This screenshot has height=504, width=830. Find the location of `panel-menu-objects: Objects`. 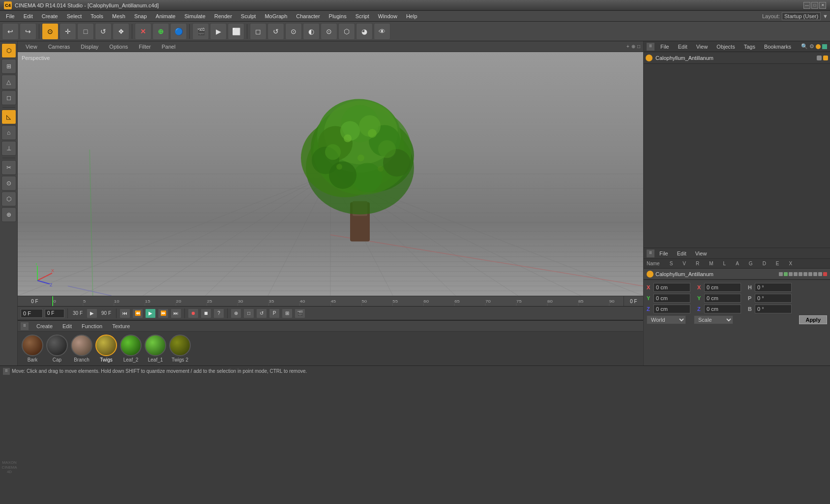

panel-menu-objects: Objects is located at coordinates (726, 47).